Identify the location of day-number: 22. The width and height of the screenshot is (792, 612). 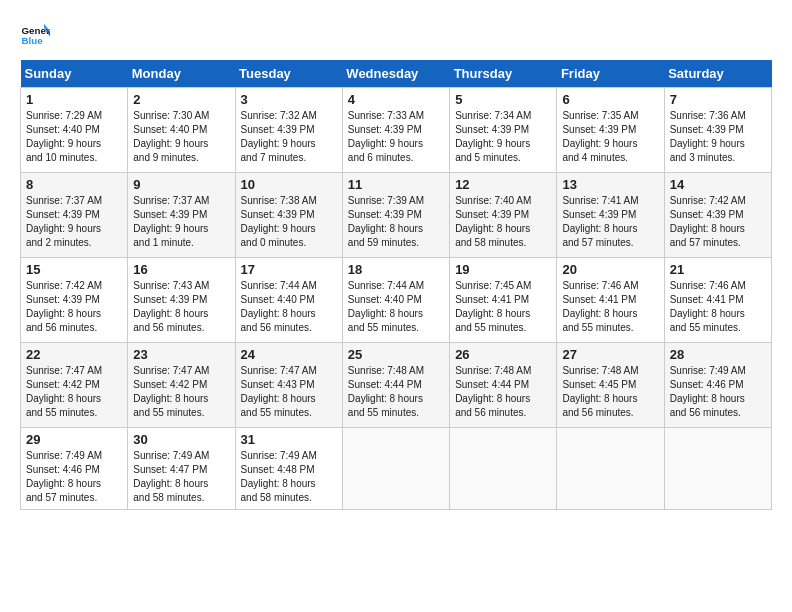
(74, 354).